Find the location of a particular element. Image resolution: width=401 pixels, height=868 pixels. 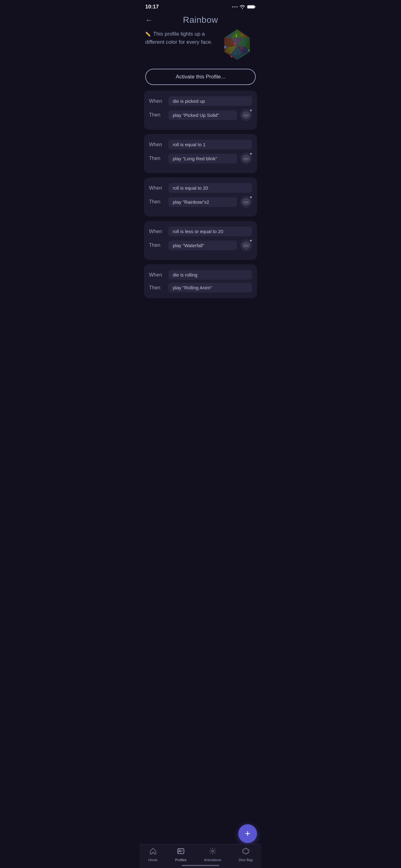

dice-image: 2 a 8 3 9 d is located at coordinates (237, 46).